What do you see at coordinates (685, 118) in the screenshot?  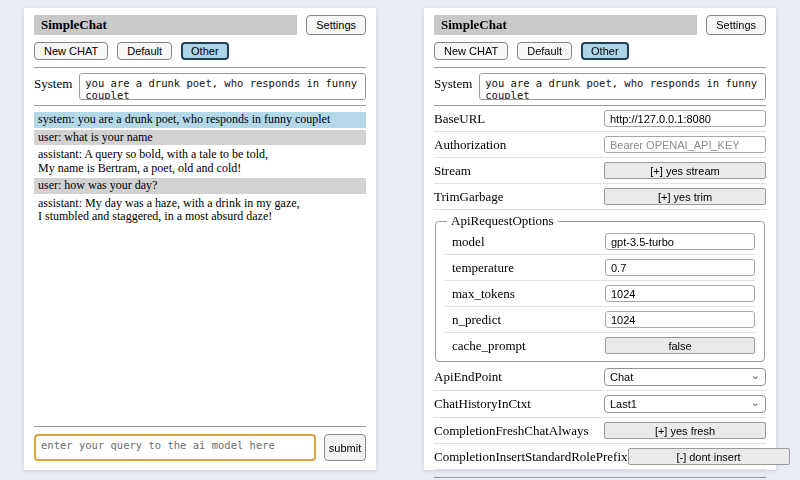 I see `baseurl-input` at bounding box center [685, 118].